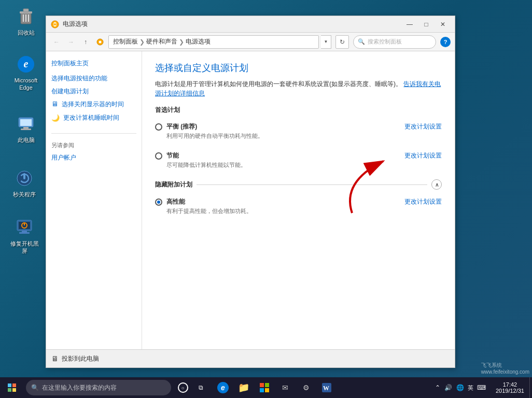  What do you see at coordinates (214, 42) in the screenshot?
I see `address-path: 控制面板 ❯ 硬件和声音 ❯ 电源选项` at bounding box center [214, 42].